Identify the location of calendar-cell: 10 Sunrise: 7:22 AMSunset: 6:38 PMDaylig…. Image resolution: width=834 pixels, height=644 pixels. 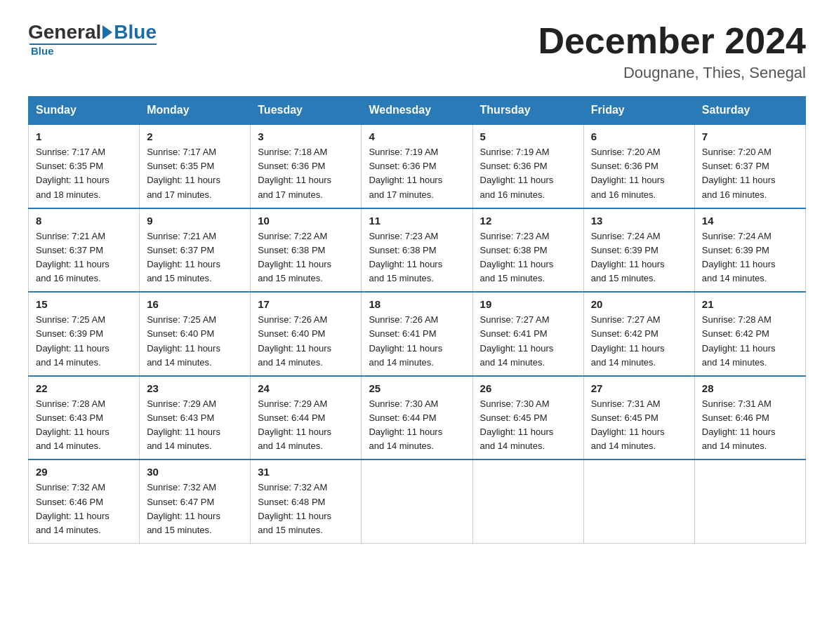
(306, 250).